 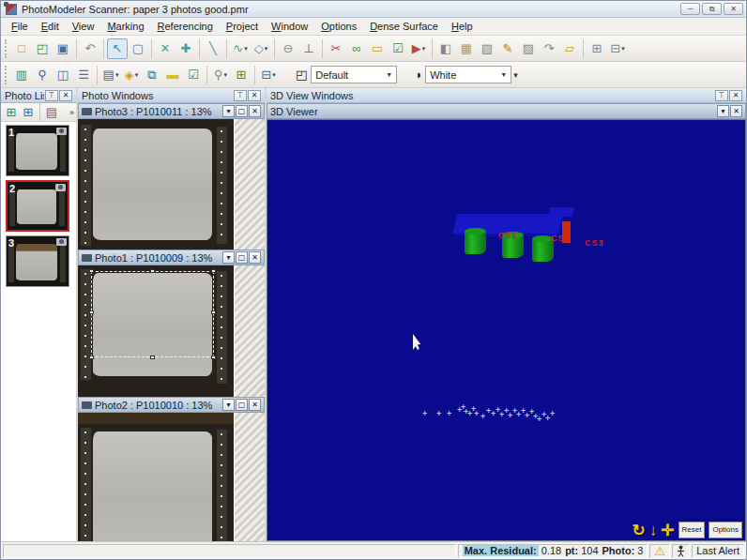 I want to click on unmark-button: ✕, so click(x=165, y=49).